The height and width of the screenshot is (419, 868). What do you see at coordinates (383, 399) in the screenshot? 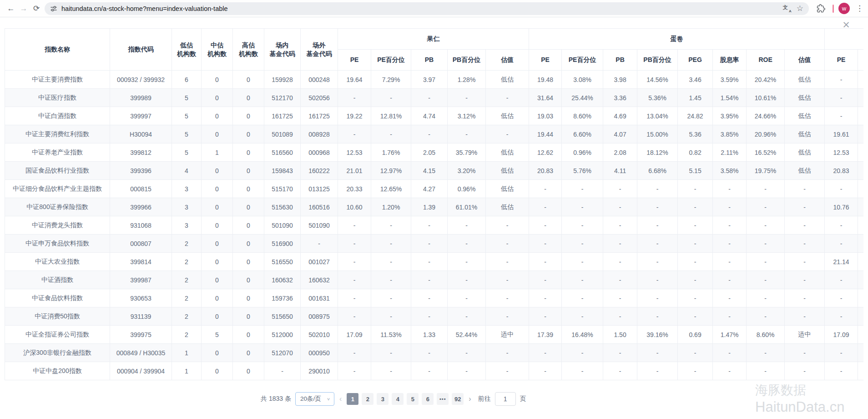
I see `page-button: 3` at bounding box center [383, 399].